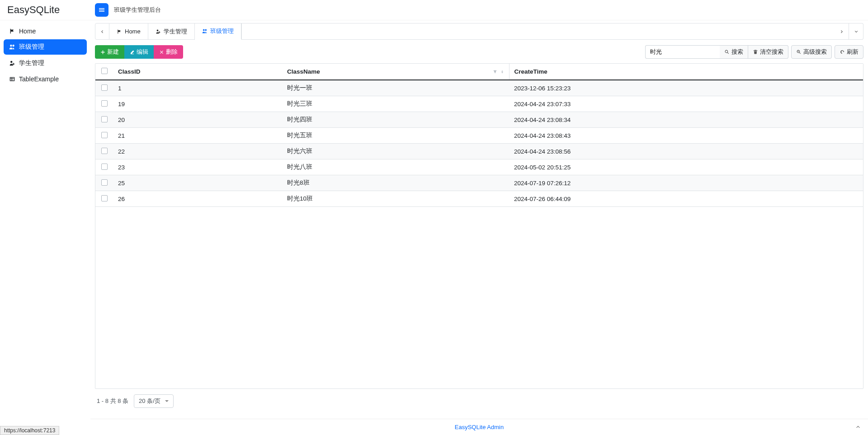 The height and width of the screenshot is (435, 868). I want to click on button-label: 编辑, so click(142, 52).